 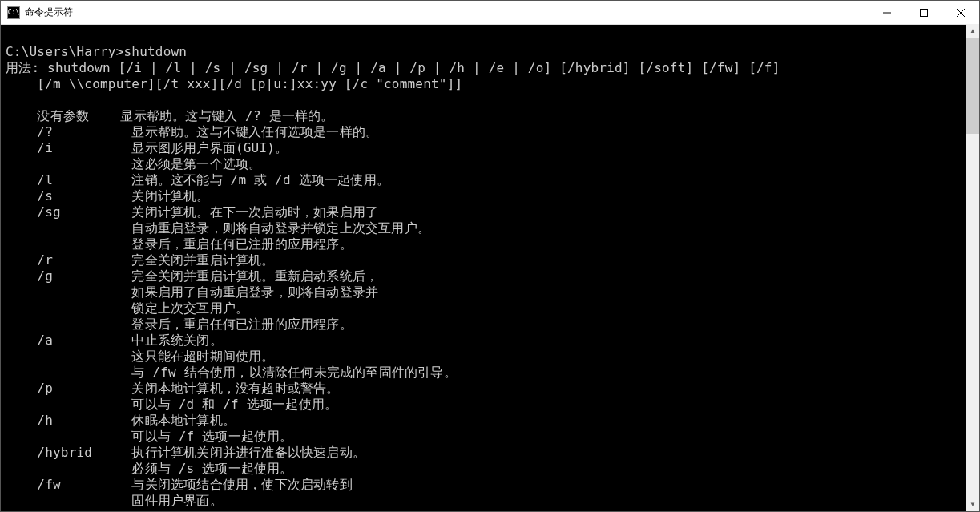 I want to click on scroll-up-arrow: ▲, so click(x=973, y=30).